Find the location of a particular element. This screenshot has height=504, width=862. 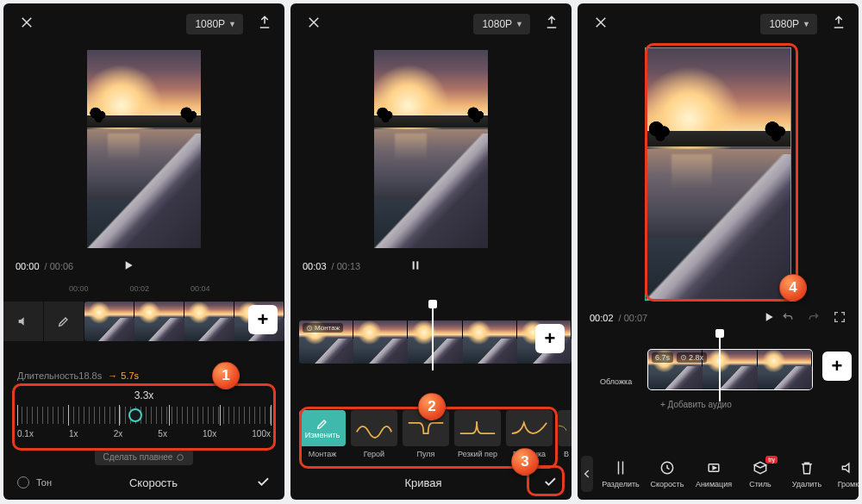

time-current: 00:03 is located at coordinates (315, 266).